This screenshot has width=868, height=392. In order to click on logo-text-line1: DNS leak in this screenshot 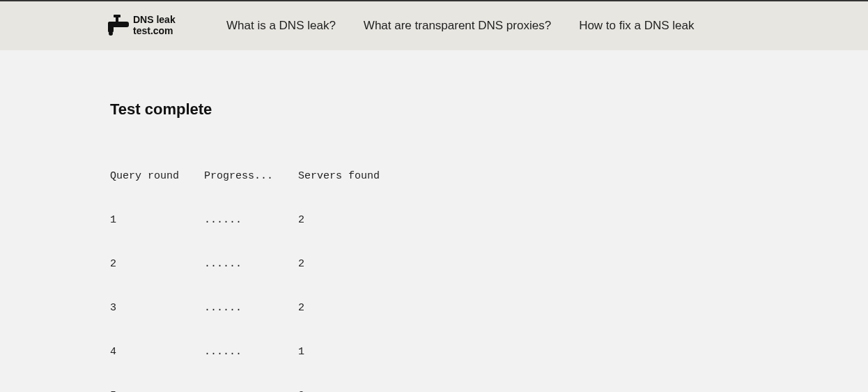, I will do `click(155, 20)`.